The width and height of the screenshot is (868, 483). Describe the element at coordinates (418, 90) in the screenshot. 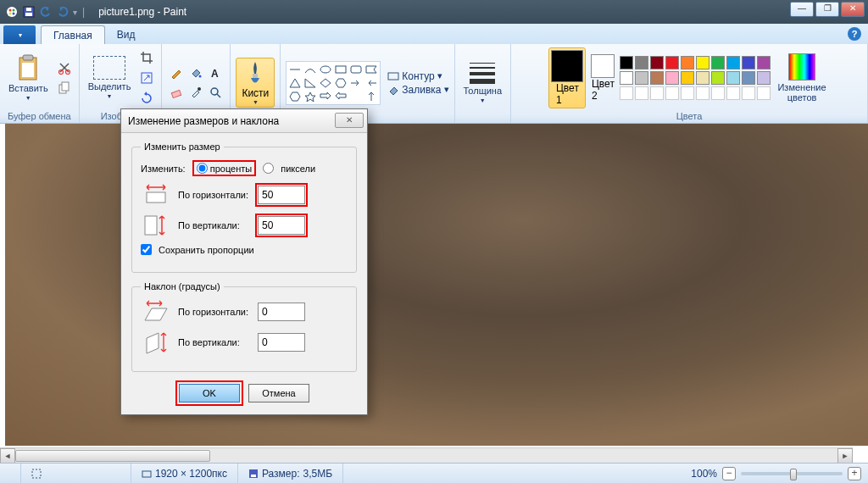

I see `shape-fill-button: Заливка ▾` at that location.